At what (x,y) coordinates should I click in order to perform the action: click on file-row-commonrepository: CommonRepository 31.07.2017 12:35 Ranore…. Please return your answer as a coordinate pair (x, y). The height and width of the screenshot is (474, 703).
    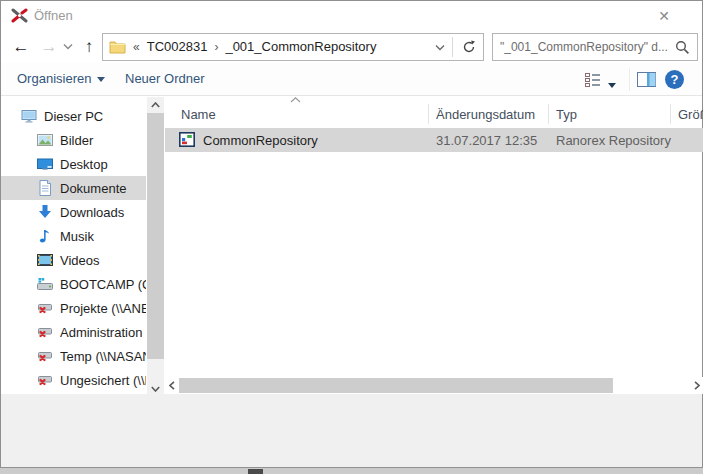
    Looking at the image, I should click on (434, 140).